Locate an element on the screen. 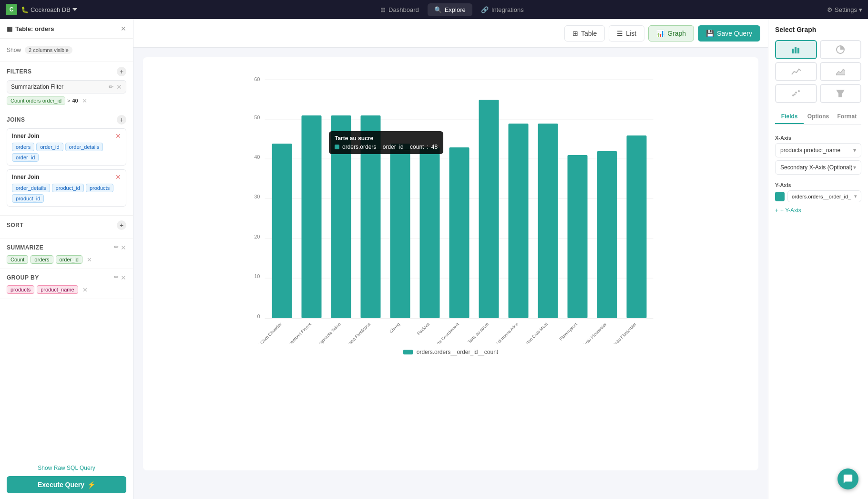 This screenshot has width=868, height=499. integrations-icon: 🔗 is located at coordinates (485, 10).